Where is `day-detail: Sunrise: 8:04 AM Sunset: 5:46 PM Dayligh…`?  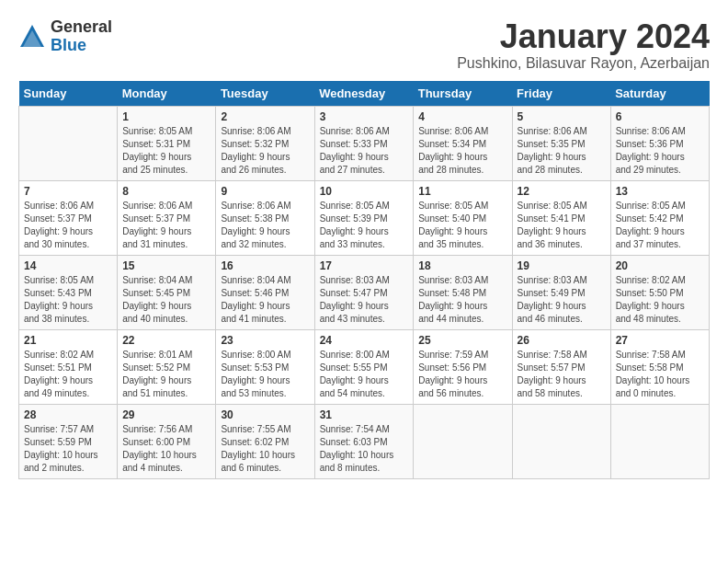
day-detail: Sunrise: 8:04 AM Sunset: 5:46 PM Dayligh… is located at coordinates (265, 300).